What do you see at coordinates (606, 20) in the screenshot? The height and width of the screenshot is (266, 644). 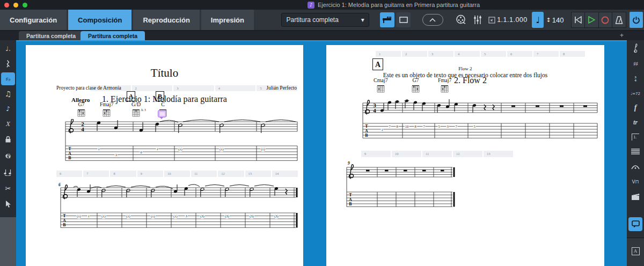 I see `record-button` at bounding box center [606, 20].